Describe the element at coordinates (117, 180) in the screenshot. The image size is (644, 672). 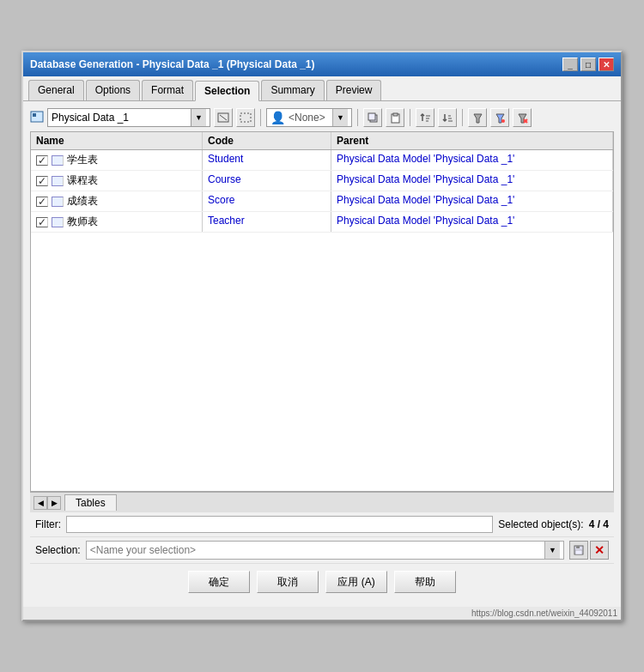
I see `row-2-name: ✓ 课程表` at that location.